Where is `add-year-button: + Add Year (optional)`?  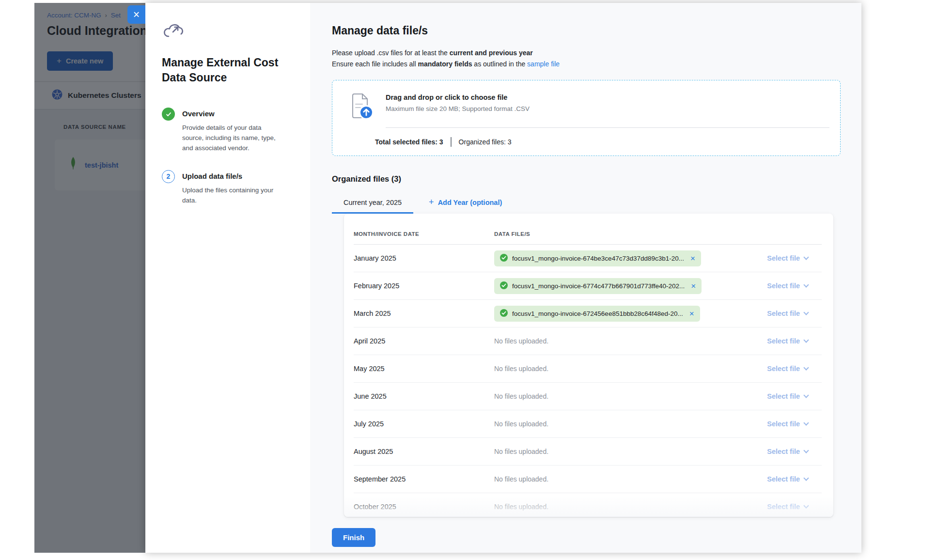 add-year-button: + Add Year (optional) is located at coordinates (465, 203).